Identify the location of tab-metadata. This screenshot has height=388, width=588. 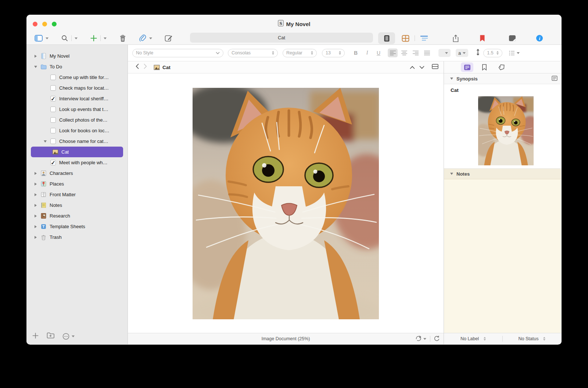
(502, 67).